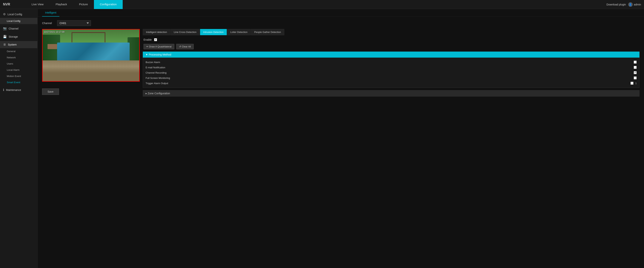  I want to click on video-feed: 10/27/2021 13:17:09, so click(91, 55).